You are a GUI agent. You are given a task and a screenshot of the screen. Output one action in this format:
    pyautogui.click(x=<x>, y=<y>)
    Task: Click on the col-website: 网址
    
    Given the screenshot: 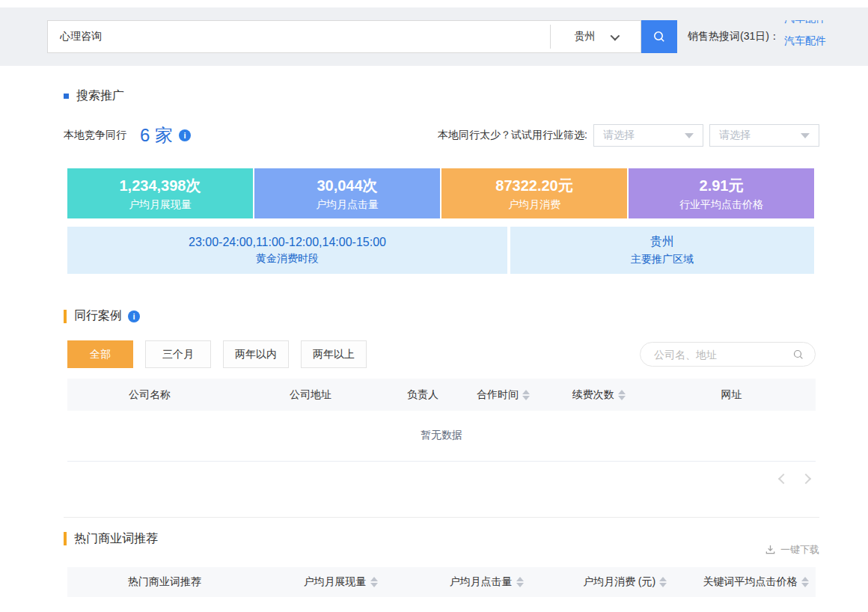 What is the action you would take?
    pyautogui.click(x=732, y=395)
    